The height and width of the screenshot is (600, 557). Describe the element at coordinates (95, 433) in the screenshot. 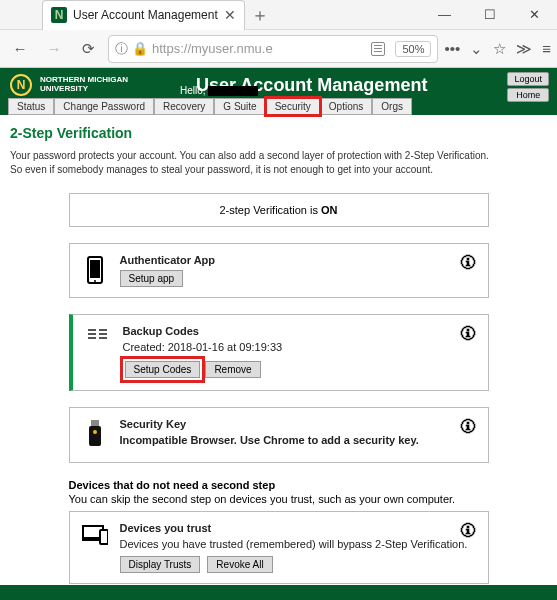

I see `usb-key-icon` at that location.